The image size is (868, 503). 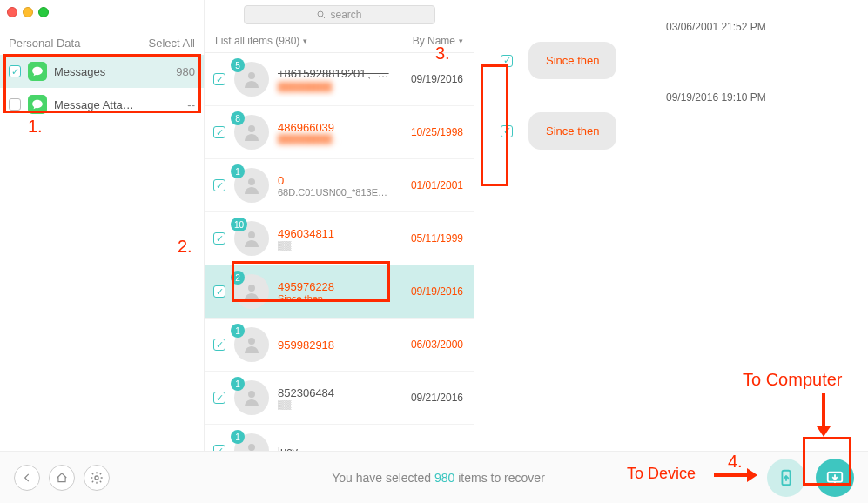 I want to click on conversation-name: lucy, so click(x=367, y=448).